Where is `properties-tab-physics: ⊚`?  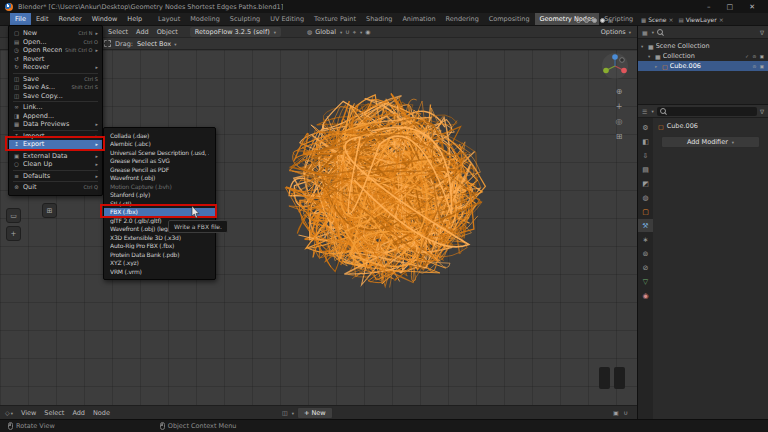
properties-tab-physics: ⊚ is located at coordinates (646, 254).